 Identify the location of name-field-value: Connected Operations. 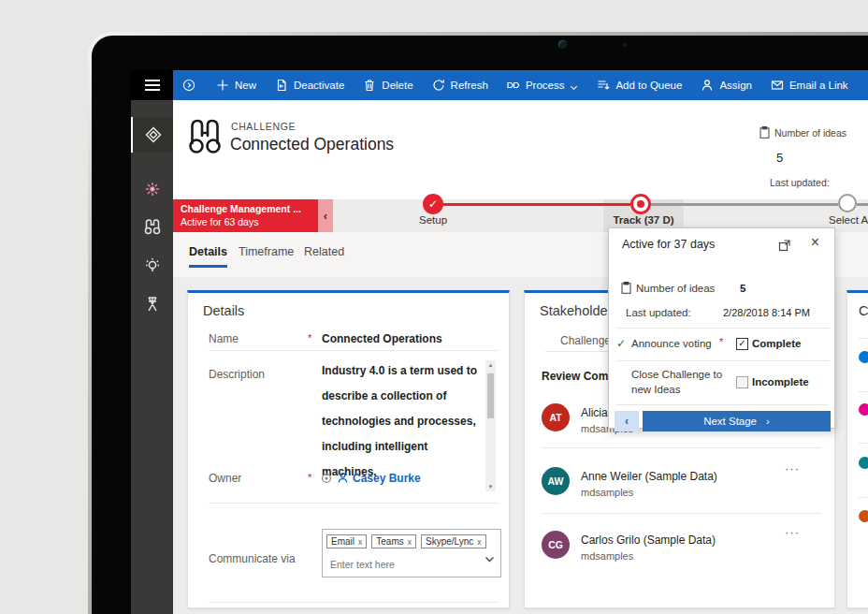
(382, 339).